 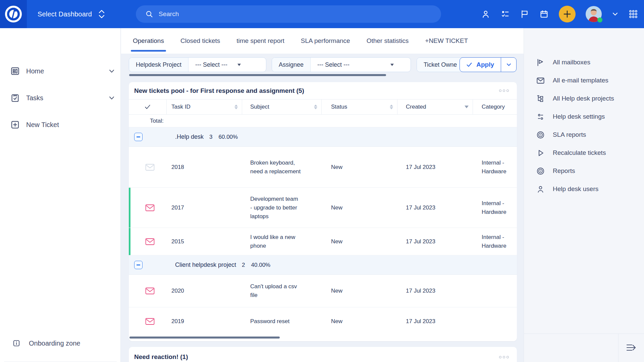 What do you see at coordinates (541, 171) in the screenshot?
I see `target-icon` at bounding box center [541, 171].